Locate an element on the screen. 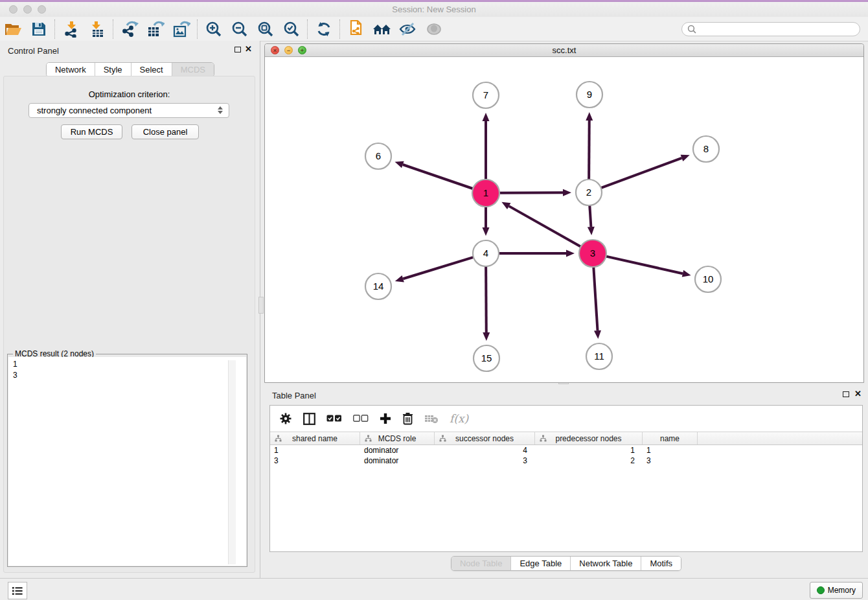 This screenshot has width=868, height=600. table-tab-node-table: Node Table is located at coordinates (482, 564).